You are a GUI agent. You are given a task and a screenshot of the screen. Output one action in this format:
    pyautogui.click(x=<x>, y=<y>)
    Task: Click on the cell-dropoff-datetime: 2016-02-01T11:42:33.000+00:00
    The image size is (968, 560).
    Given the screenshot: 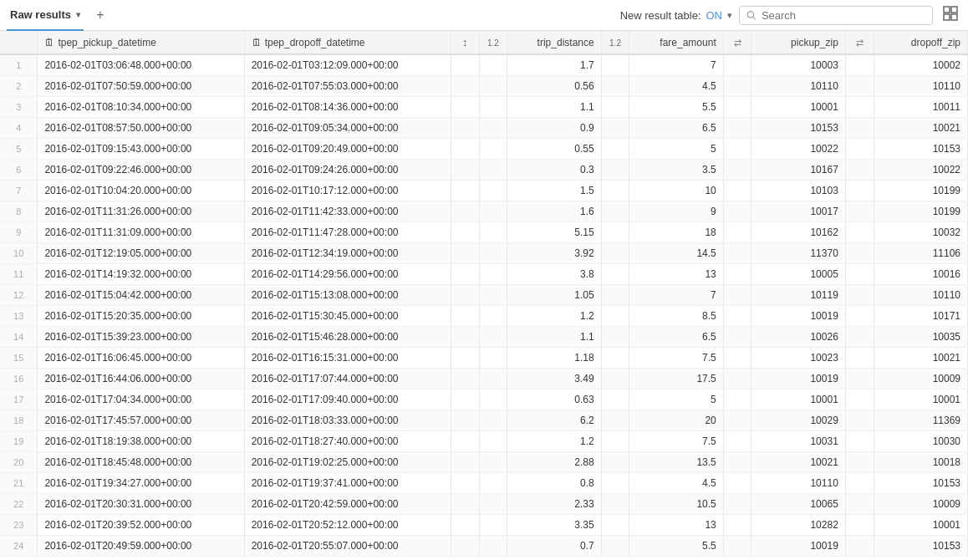 What is the action you would take?
    pyautogui.click(x=348, y=212)
    